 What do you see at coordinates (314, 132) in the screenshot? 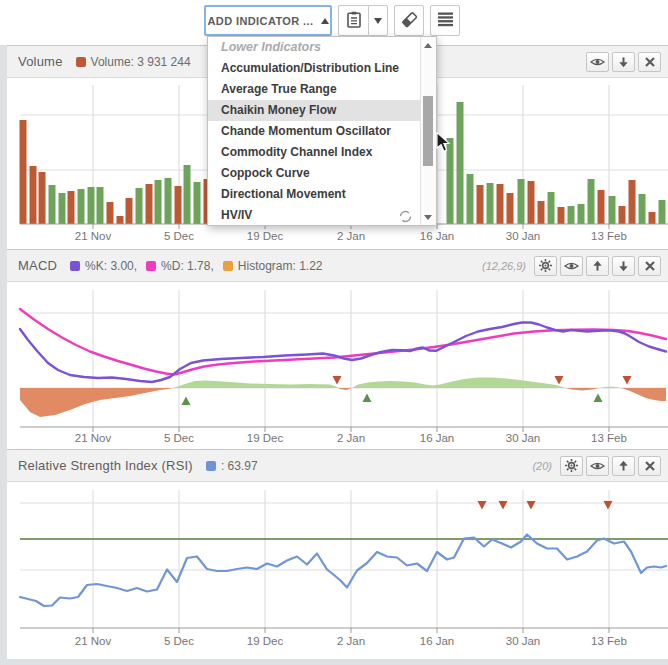
I see `dropdown-item: Chande Momentum Oscillator` at bounding box center [314, 132].